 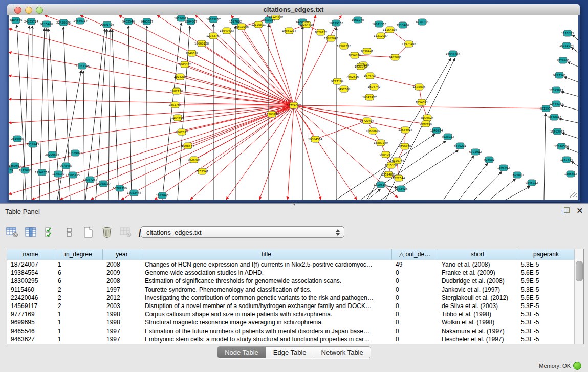 What do you see at coordinates (415, 265) in the screenshot?
I see `table-cell-out_degree: 49` at bounding box center [415, 265].